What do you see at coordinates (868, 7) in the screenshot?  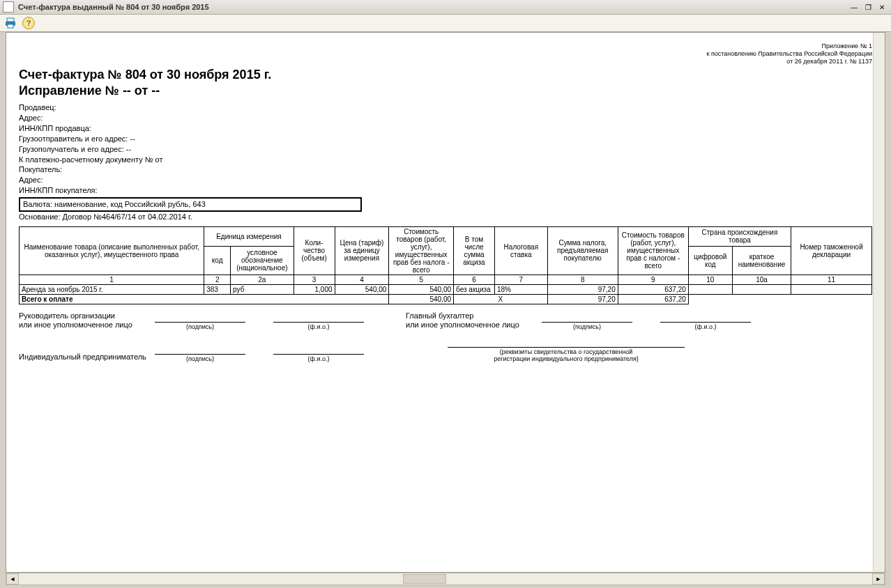 I see `restore-button: ❐` at bounding box center [868, 7].